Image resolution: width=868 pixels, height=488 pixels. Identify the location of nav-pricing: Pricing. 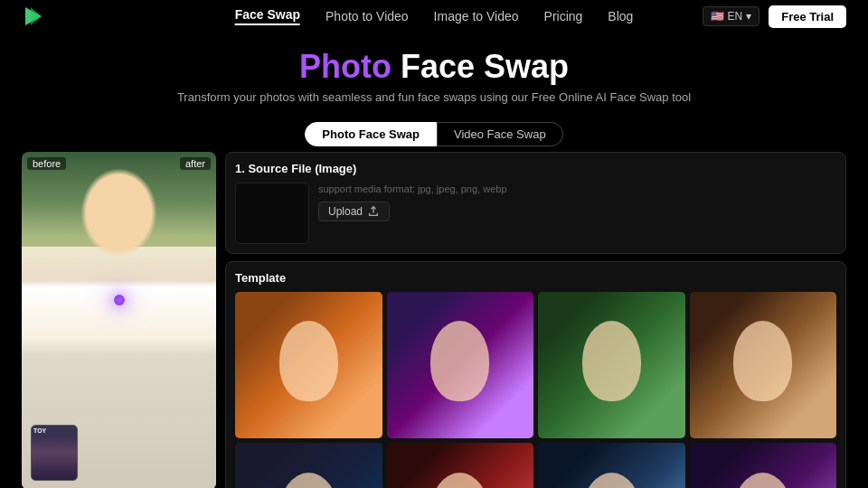
(564, 16).